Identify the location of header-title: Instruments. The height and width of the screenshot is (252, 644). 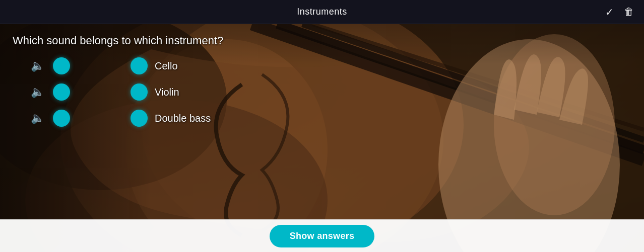
(322, 12).